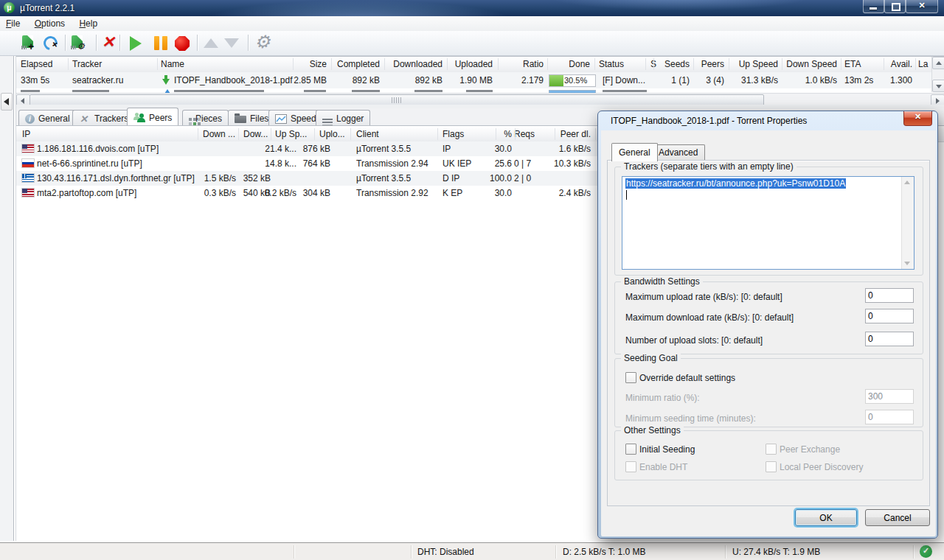 The width and height of the screenshot is (944, 560). Describe the element at coordinates (677, 64) in the screenshot. I see `col-seeds: Seeds` at that location.